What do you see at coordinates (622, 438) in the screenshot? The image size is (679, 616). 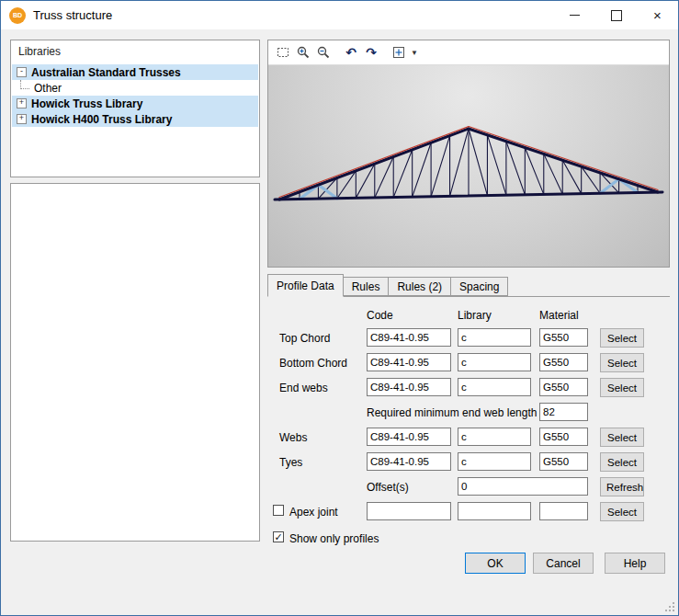 I see `webs-select-button: Select` at bounding box center [622, 438].